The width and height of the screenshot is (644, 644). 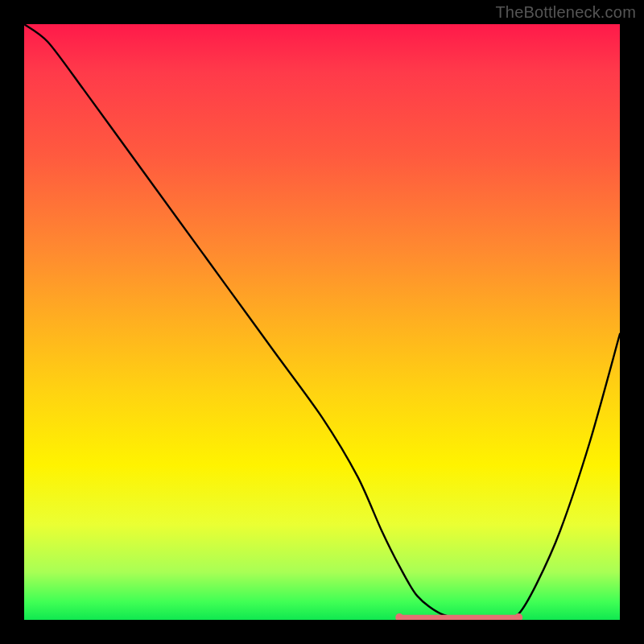 What do you see at coordinates (399, 617) in the screenshot?
I see `optimal-range-left-dot-icon` at bounding box center [399, 617].